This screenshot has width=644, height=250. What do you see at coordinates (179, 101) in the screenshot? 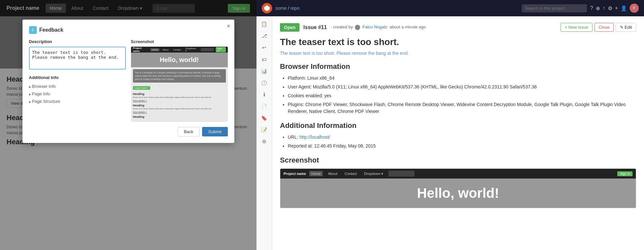
I see `mini-link-1: View details »` at bounding box center [179, 101].